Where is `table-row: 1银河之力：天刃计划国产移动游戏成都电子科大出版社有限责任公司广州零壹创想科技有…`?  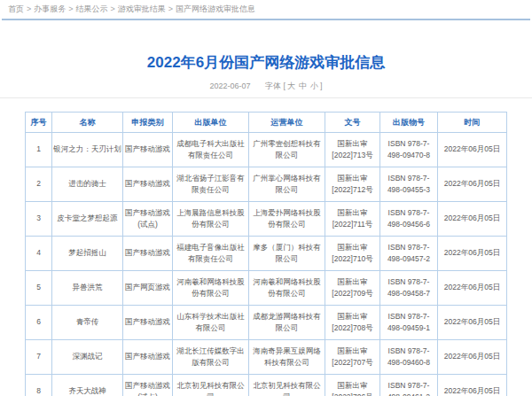 table-row: 1银河之力：天刃计划国产移动游戏成都电子科大出版社有限责任公司广州零壹创想科技有… is located at coordinates (266, 151).